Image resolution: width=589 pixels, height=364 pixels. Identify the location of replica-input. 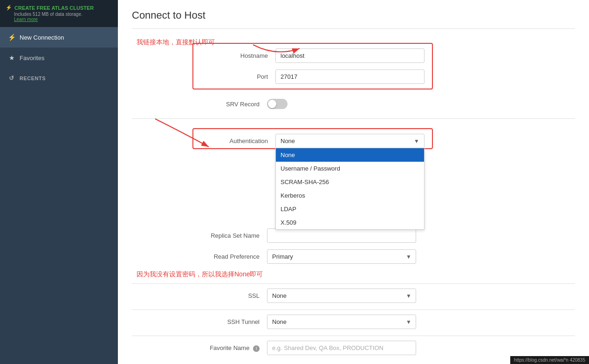
(342, 236).